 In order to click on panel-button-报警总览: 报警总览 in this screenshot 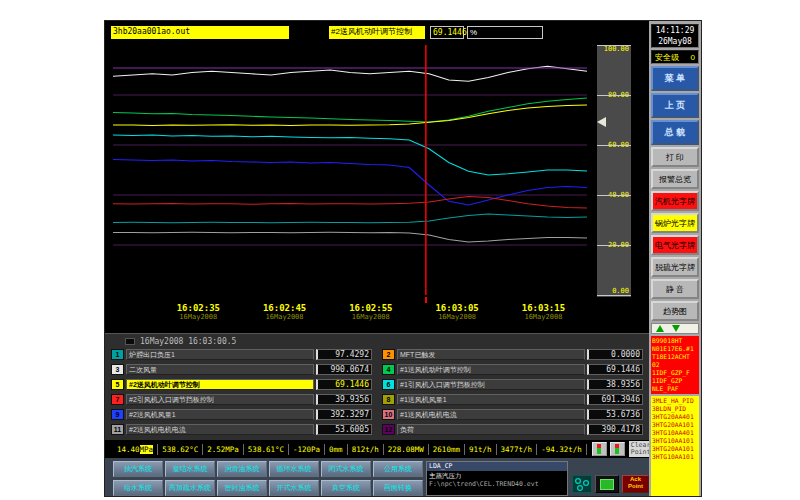, I will do `click(675, 179)`.